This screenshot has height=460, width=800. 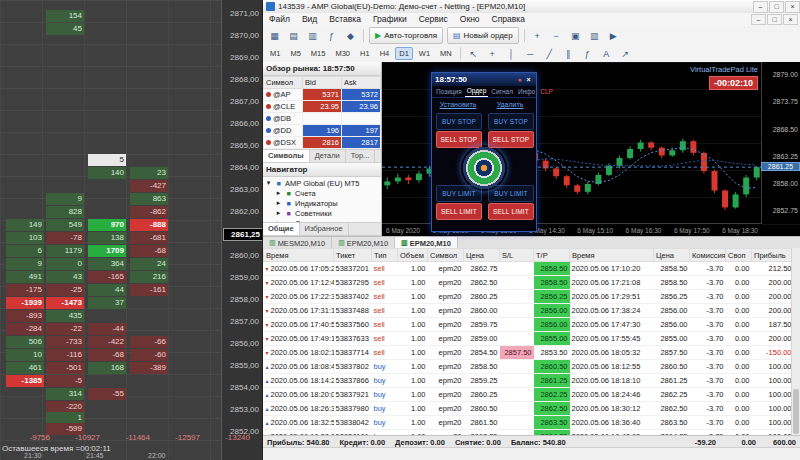 What do you see at coordinates (242, 14) in the screenshot?
I see `footprint-price-label: 2871,00` at bounding box center [242, 14].